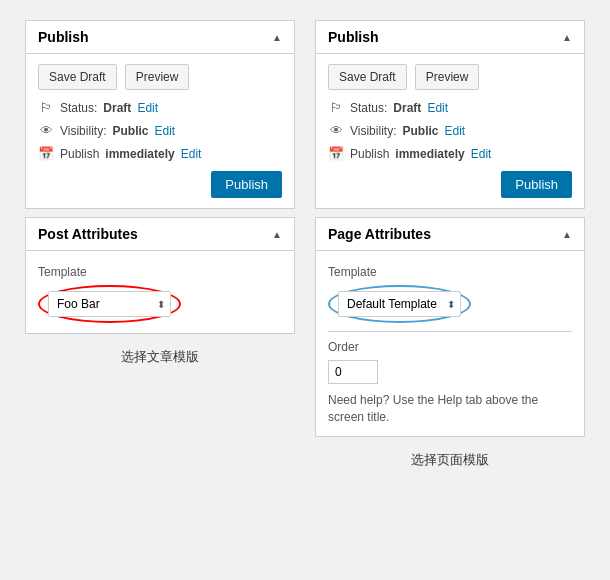 The height and width of the screenshot is (580, 610). What do you see at coordinates (353, 372) in the screenshot?
I see `right-order-input` at bounding box center [353, 372].